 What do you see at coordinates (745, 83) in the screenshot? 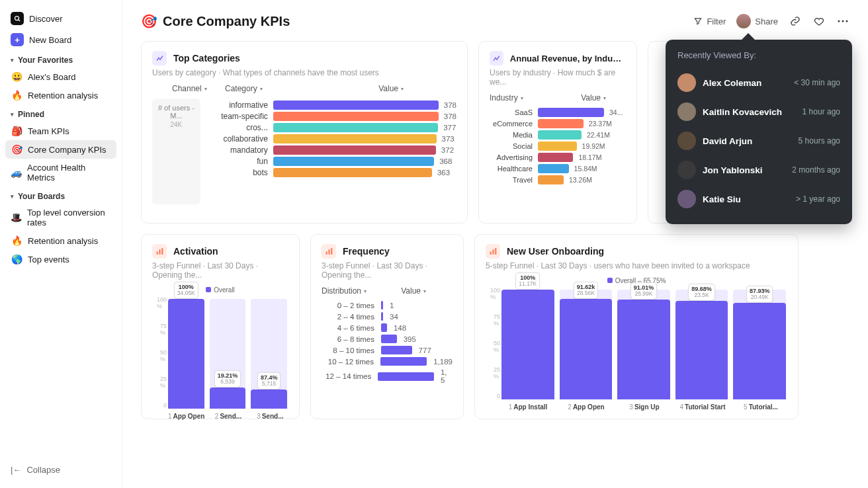
I see `viewer-name: Alex Coleman` at bounding box center [745, 83].